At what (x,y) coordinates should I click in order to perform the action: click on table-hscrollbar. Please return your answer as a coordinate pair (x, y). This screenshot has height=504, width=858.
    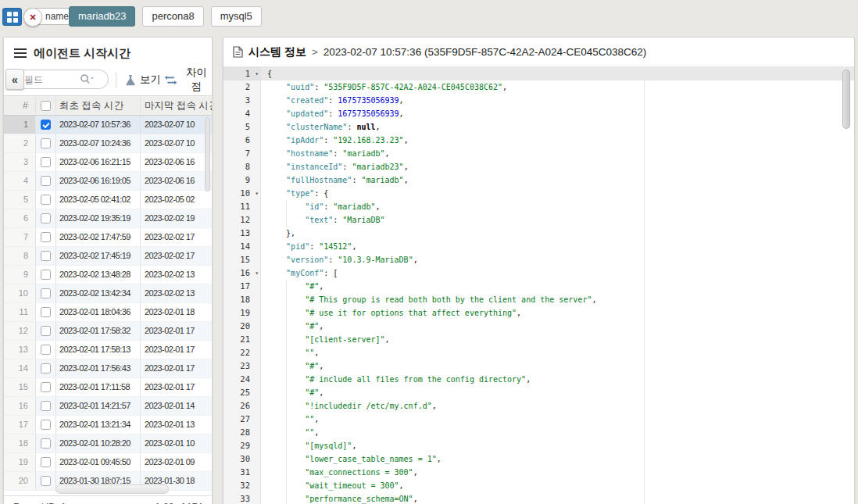
    Looking at the image, I should click on (113, 489).